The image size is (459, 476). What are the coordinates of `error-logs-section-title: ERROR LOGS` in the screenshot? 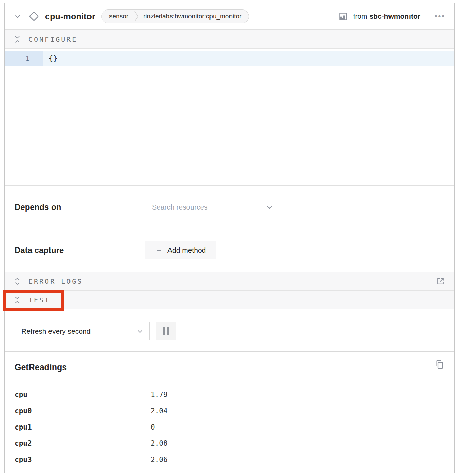 It's located at (56, 281).